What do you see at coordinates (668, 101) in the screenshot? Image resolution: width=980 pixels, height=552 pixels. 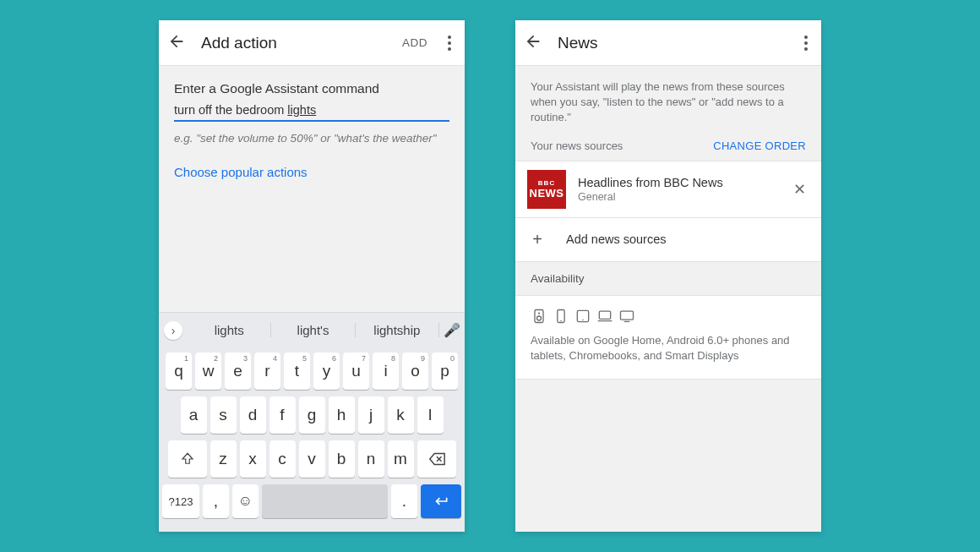 I see `news-description: Your Assistant will play the news from t…` at bounding box center [668, 101].